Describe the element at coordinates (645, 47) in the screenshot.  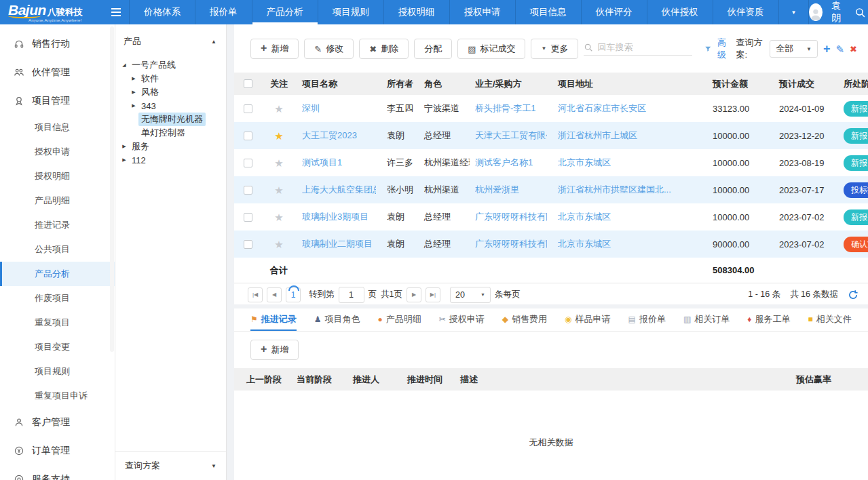
I see `search-input` at that location.